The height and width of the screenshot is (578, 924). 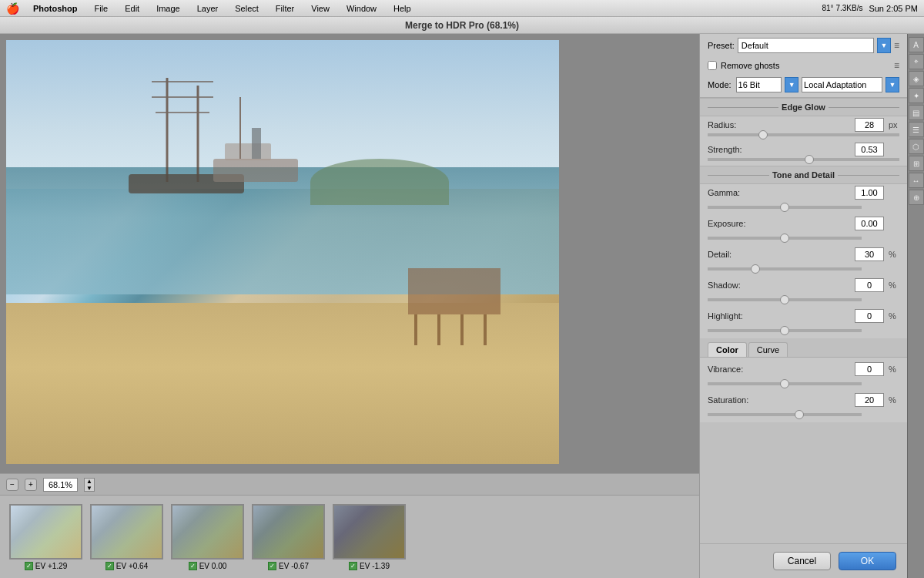 I want to click on menu-filter: Filter, so click(x=285, y=8).